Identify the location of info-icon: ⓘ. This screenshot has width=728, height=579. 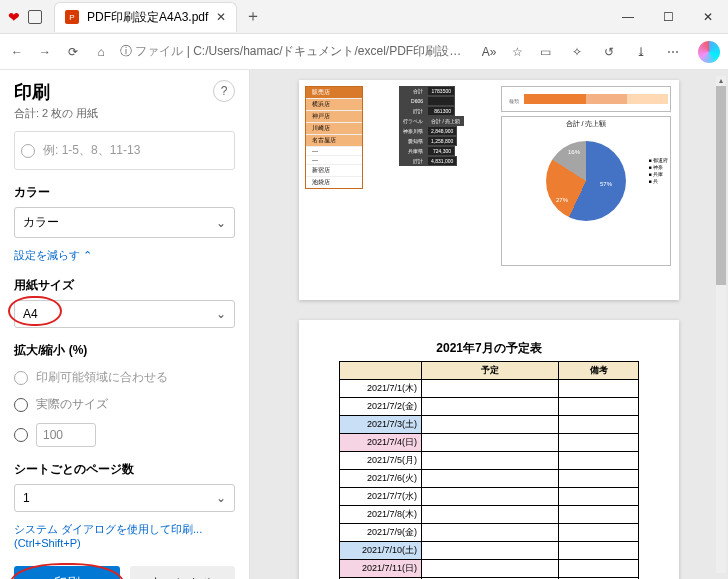
(128, 51).